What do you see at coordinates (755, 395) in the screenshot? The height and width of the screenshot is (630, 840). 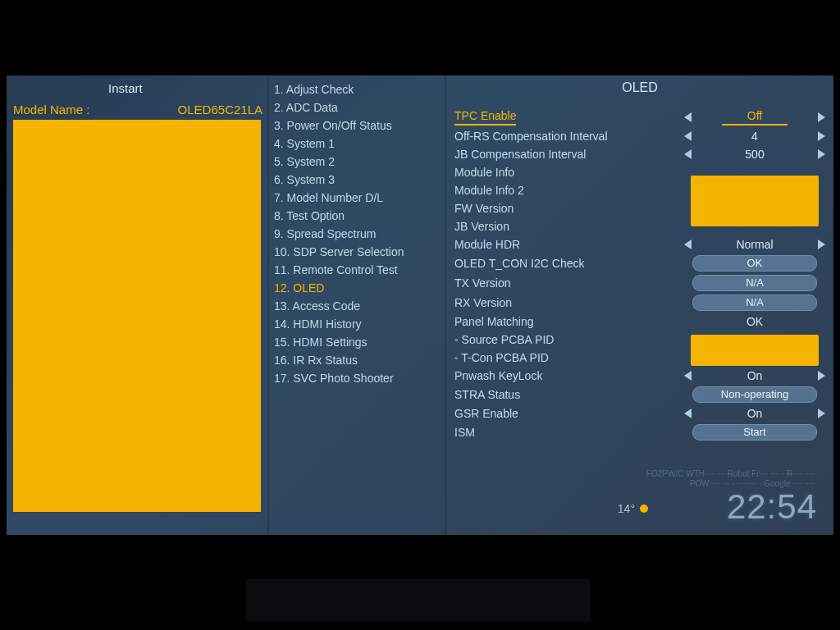 I see `value-pill: Non-operating` at bounding box center [755, 395].